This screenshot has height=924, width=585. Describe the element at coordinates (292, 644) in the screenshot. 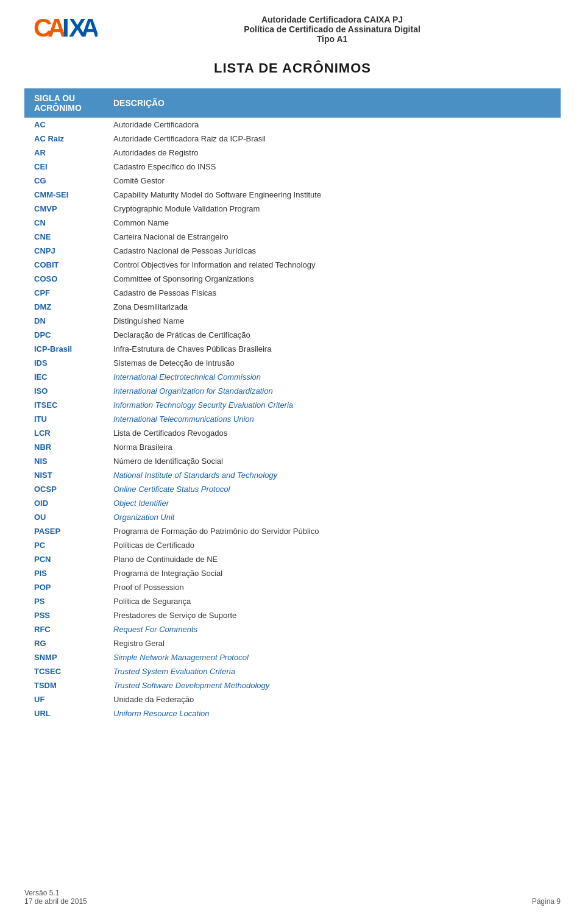

I see `table-row: RGRegistro Geral` at that location.